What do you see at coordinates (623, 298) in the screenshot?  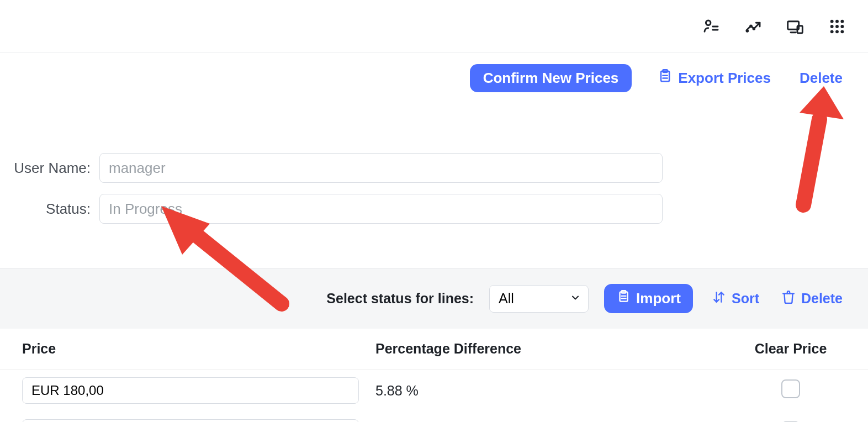 I see `clipboard-import-icon` at bounding box center [623, 298].